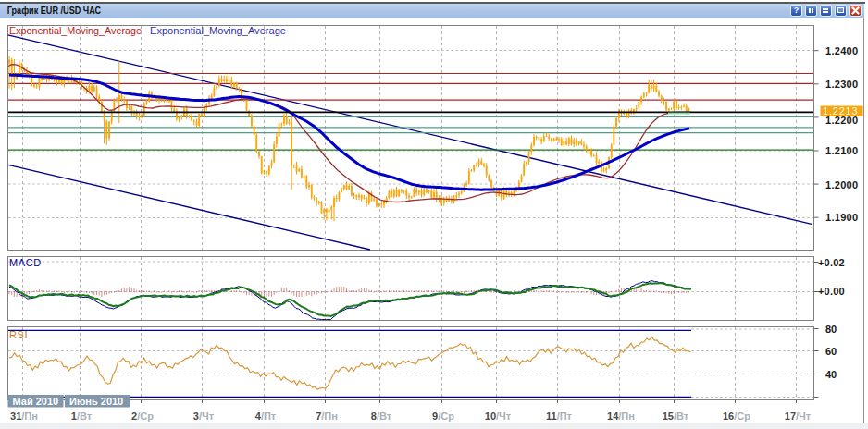 The width and height of the screenshot is (868, 429). I want to click on svg-text: 60, so click(831, 351).